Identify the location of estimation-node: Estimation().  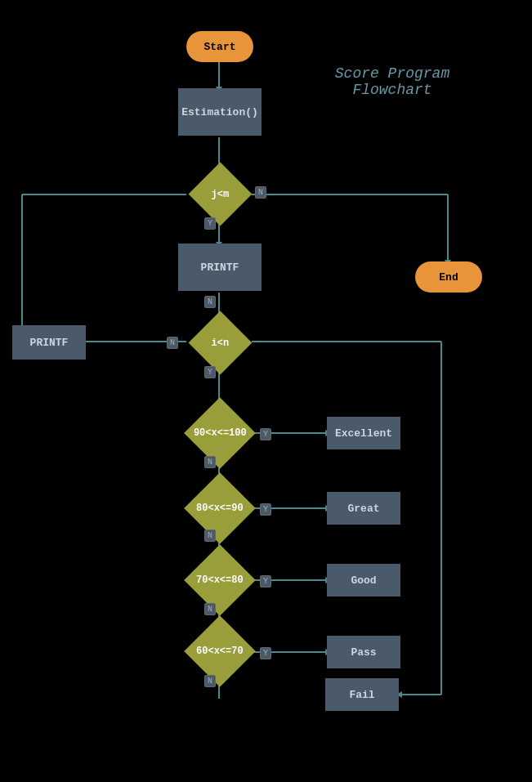
(220, 112).